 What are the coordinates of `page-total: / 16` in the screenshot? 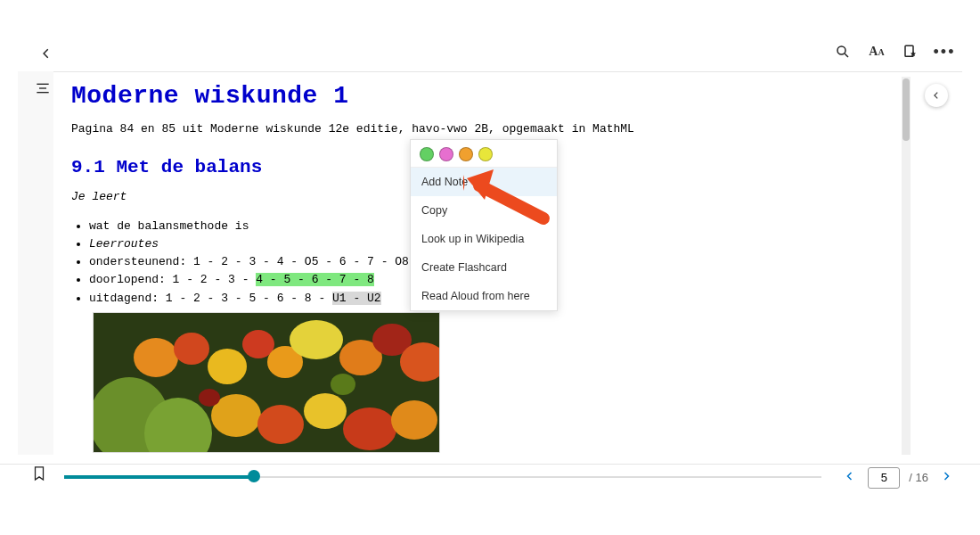 It's located at (919, 478).